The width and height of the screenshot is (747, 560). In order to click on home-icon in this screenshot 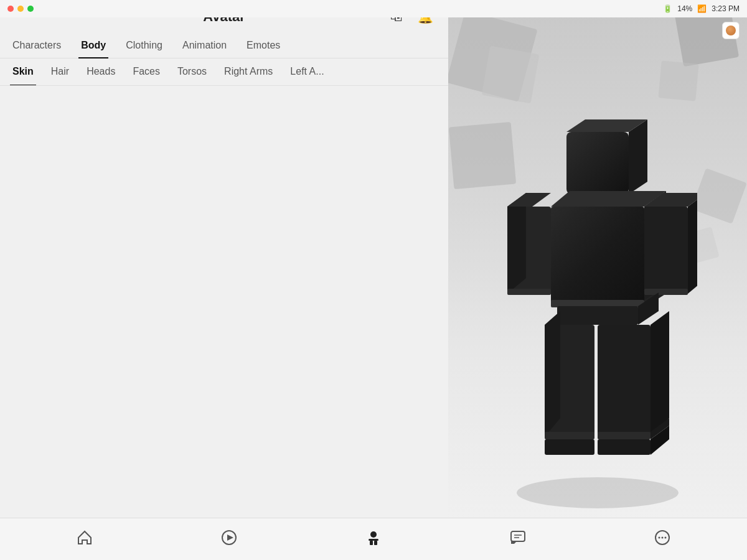, I will do `click(85, 539)`.